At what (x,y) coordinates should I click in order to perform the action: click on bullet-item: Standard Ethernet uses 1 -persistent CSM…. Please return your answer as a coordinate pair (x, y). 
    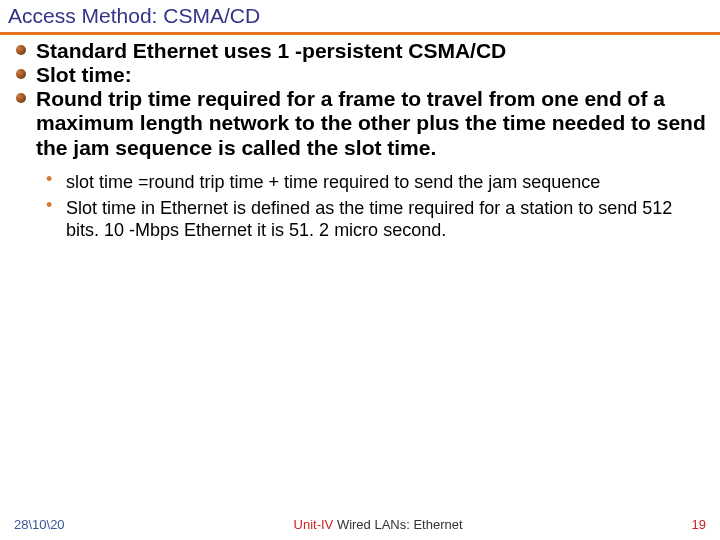
    Looking at the image, I should click on (372, 51).